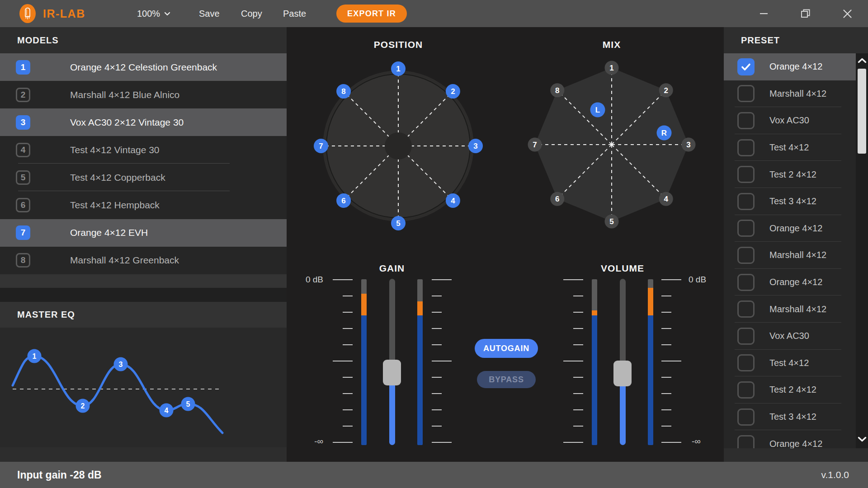  I want to click on save-button: Save, so click(209, 14).